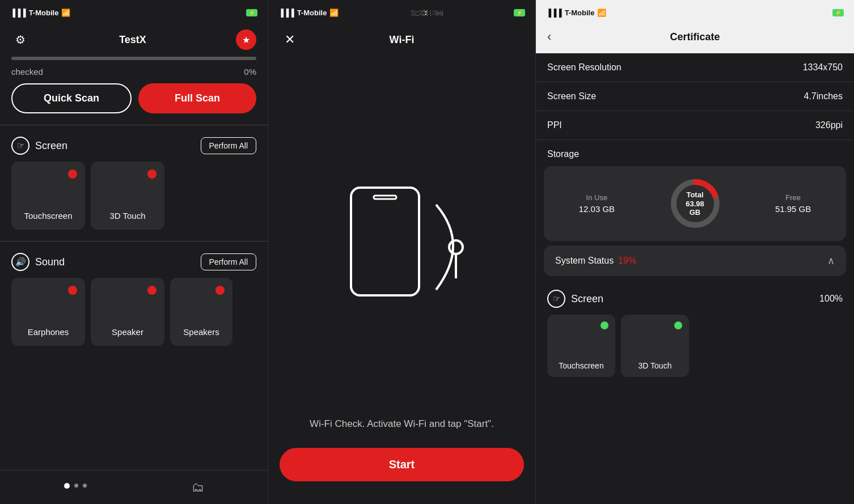  Describe the element at coordinates (134, 12) in the screenshot. I see `status-bar-p1: ▐▐▐ T-Mobile 📶 3:24 PM ⚡` at that location.